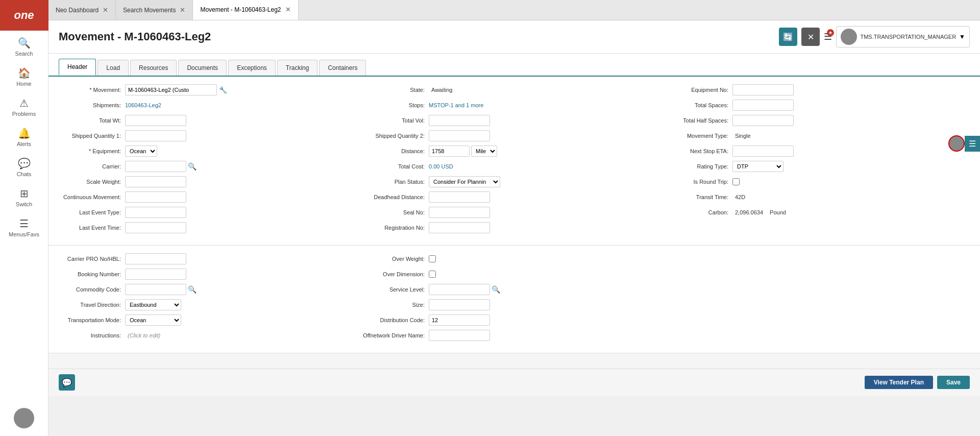 This screenshot has width=980, height=436. I want to click on save-button: Save, so click(953, 382).